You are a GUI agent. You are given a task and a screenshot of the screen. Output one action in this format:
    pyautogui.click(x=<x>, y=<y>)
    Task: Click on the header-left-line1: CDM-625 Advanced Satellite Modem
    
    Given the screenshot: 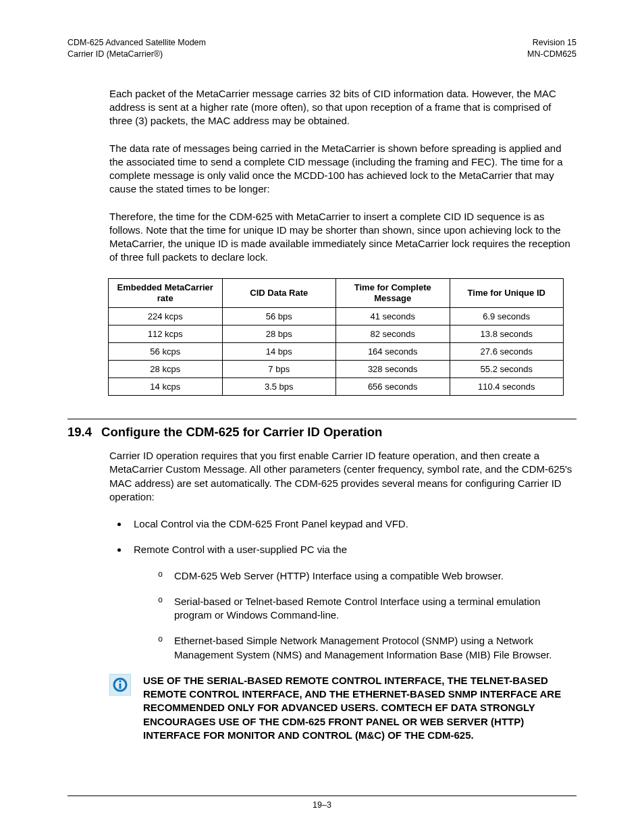 What is the action you would take?
    pyautogui.click(x=136, y=43)
    